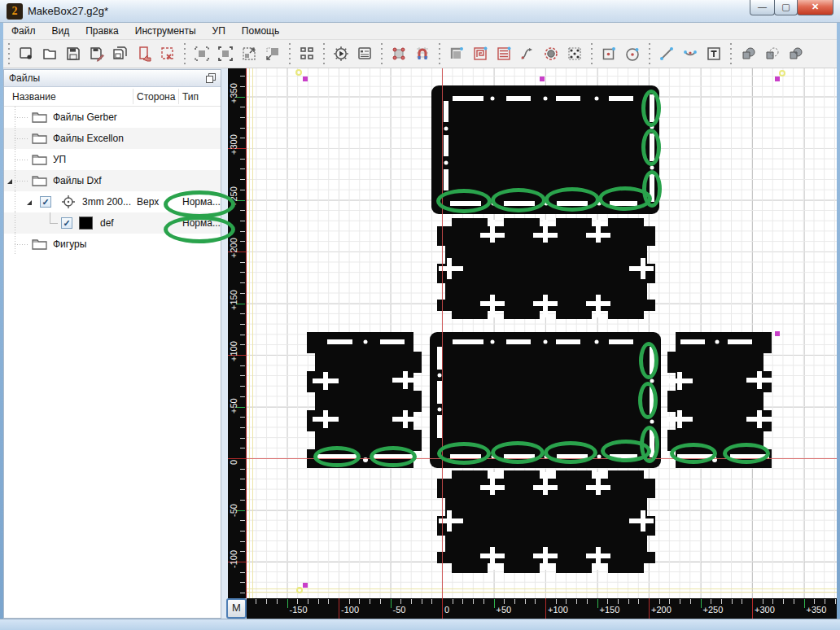 This screenshot has height=630, width=840. What do you see at coordinates (103, 31) in the screenshot?
I see `menu-item-3: Правка` at bounding box center [103, 31].